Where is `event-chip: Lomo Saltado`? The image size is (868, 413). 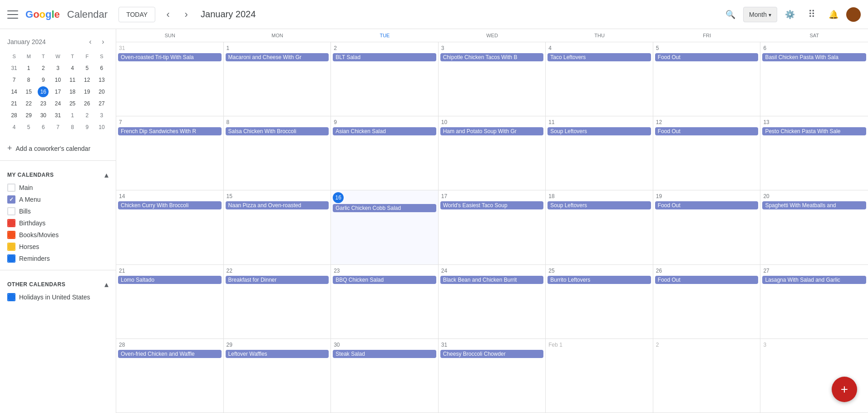 event-chip: Lomo Saltado is located at coordinates (170, 280).